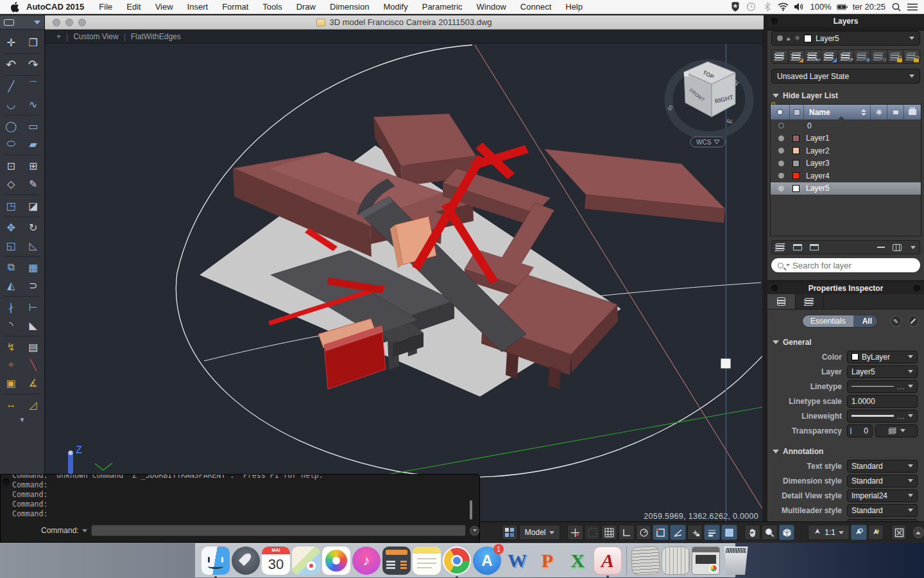  Describe the element at coordinates (780, 57) in the screenshot. I see `new-layer-button` at that location.